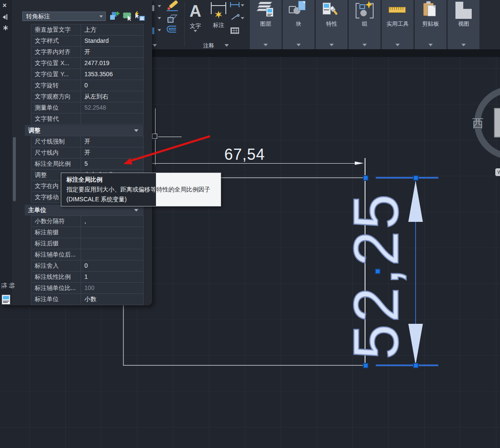 This screenshot has width=500, height=448. I want to click on linear-dimension-icon, so click(235, 5).